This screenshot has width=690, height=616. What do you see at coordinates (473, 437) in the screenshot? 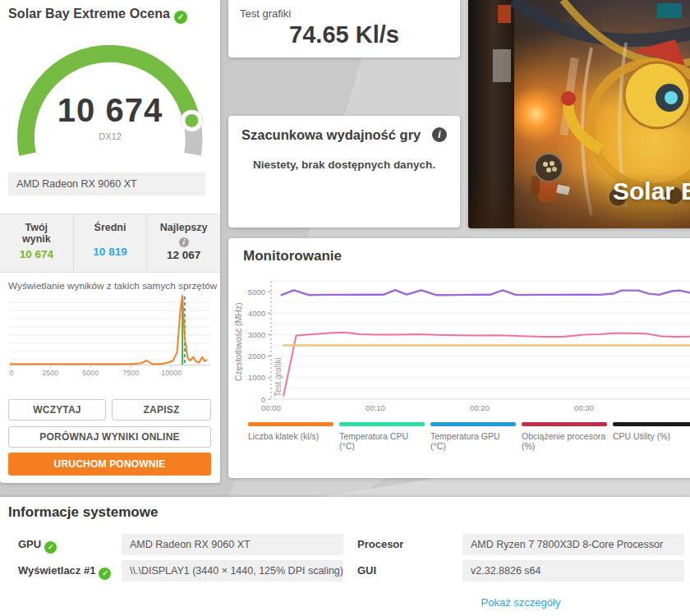
I see `legend-item: Temperatura GPU (°C)` at bounding box center [473, 437].